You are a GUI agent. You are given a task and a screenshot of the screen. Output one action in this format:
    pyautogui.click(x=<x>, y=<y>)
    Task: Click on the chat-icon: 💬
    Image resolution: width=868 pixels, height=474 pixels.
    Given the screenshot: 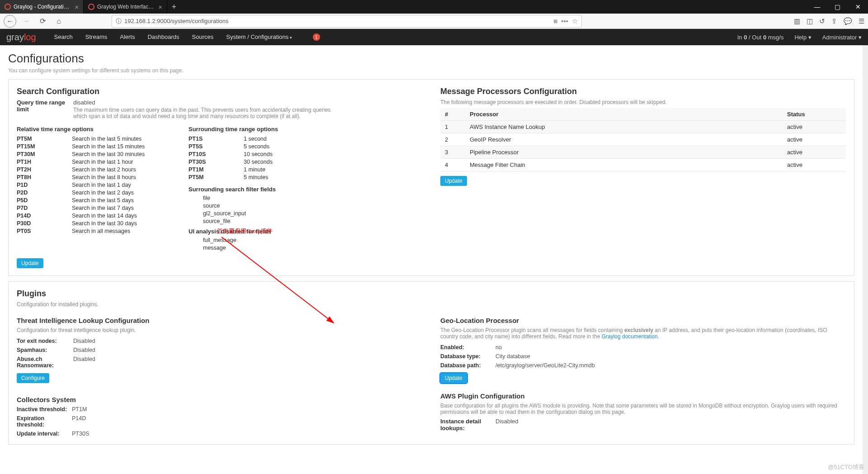 What is the action you would take?
    pyautogui.click(x=848, y=21)
    